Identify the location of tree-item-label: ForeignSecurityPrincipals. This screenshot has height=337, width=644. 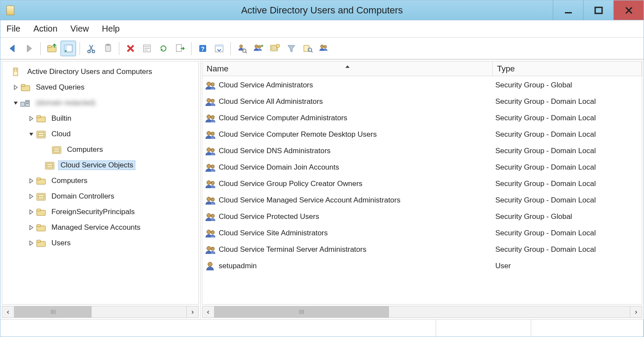
(93, 212).